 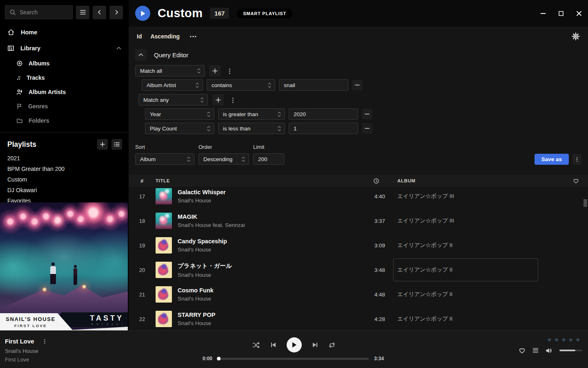 I want to click on skip-previous-icon, so click(x=274, y=345).